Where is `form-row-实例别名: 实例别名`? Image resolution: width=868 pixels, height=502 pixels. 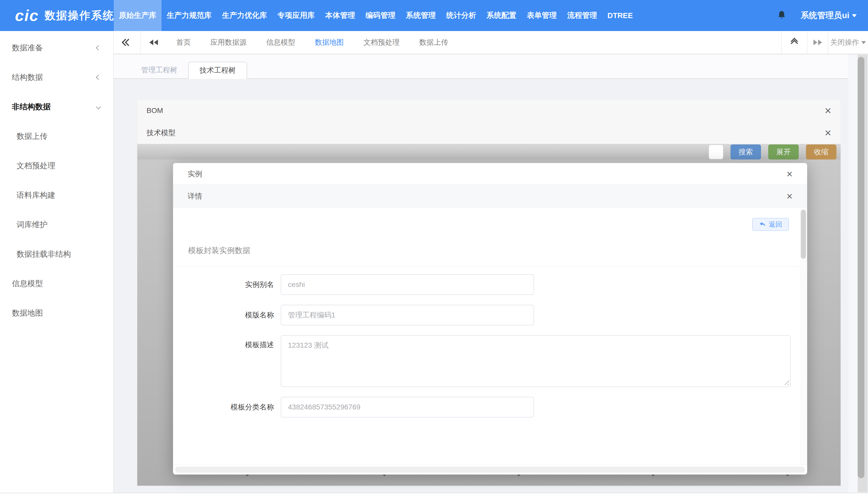
form-row-实例别名: 实例别名 is located at coordinates (490, 285).